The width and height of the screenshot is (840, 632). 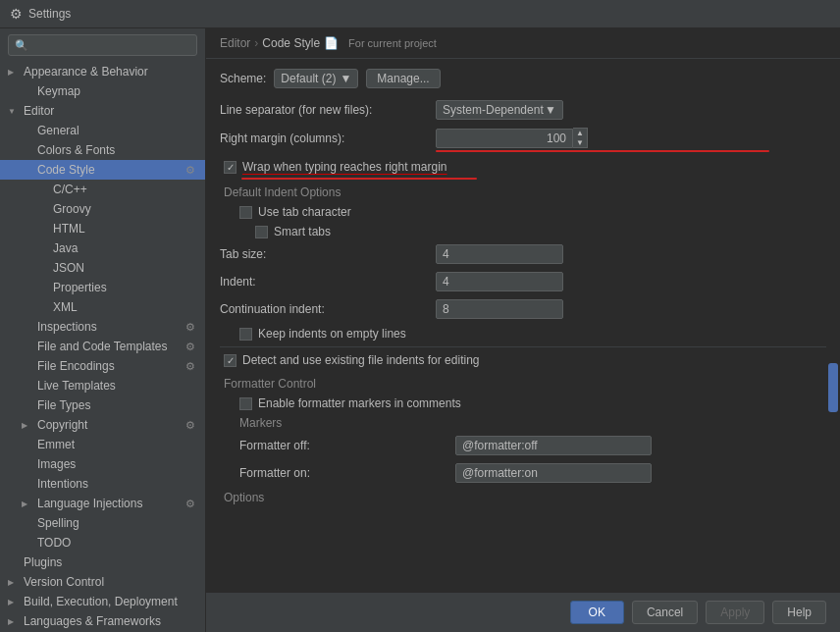 What do you see at coordinates (102, 346) in the screenshot?
I see `sidebar-item-file-code-templates: File and Code Templates⚙` at bounding box center [102, 346].